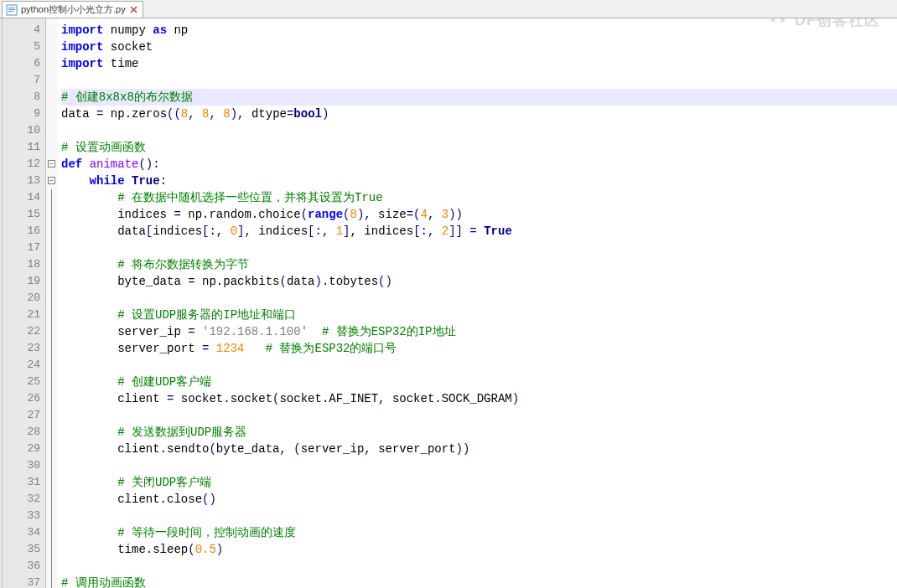 Image resolution: width=897 pixels, height=588 pixels. I want to click on token-nm: data, so click(79, 114).